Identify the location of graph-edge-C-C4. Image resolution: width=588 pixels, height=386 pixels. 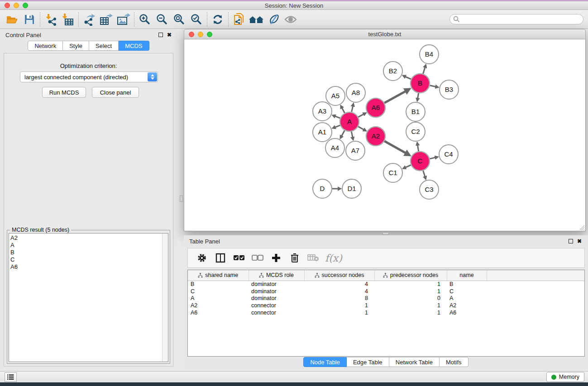
(432, 158).